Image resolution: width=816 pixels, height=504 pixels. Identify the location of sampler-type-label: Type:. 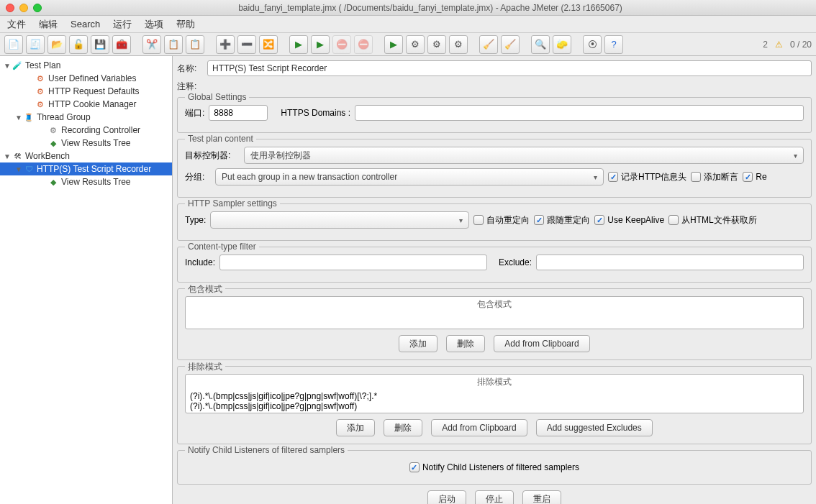
(196, 220).